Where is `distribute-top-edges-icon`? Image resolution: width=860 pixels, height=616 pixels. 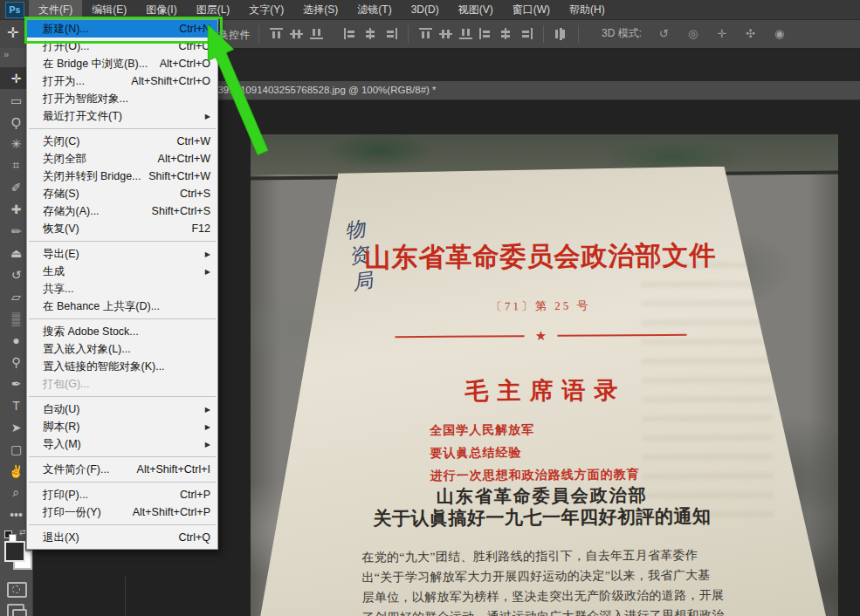
distribute-top-edges-icon is located at coordinates (426, 33).